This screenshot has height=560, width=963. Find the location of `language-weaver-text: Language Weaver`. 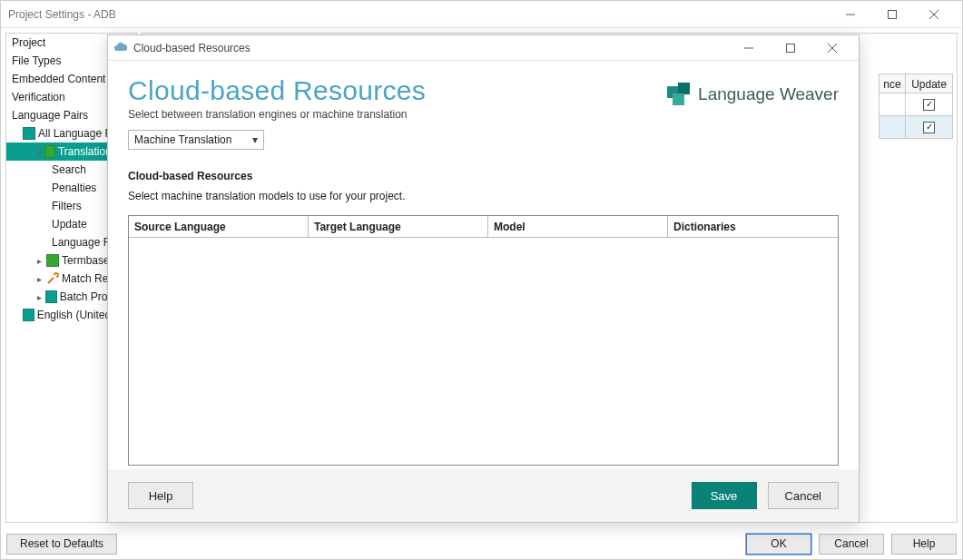

language-weaver-text: Language Weaver is located at coordinates (768, 94).